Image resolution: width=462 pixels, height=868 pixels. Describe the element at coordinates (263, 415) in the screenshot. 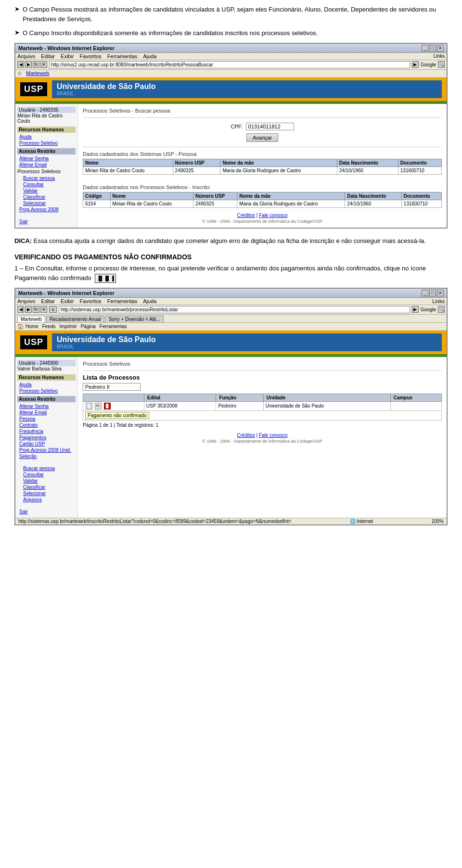

I see `tooltip-row: Pagamento não confirmado` at that location.